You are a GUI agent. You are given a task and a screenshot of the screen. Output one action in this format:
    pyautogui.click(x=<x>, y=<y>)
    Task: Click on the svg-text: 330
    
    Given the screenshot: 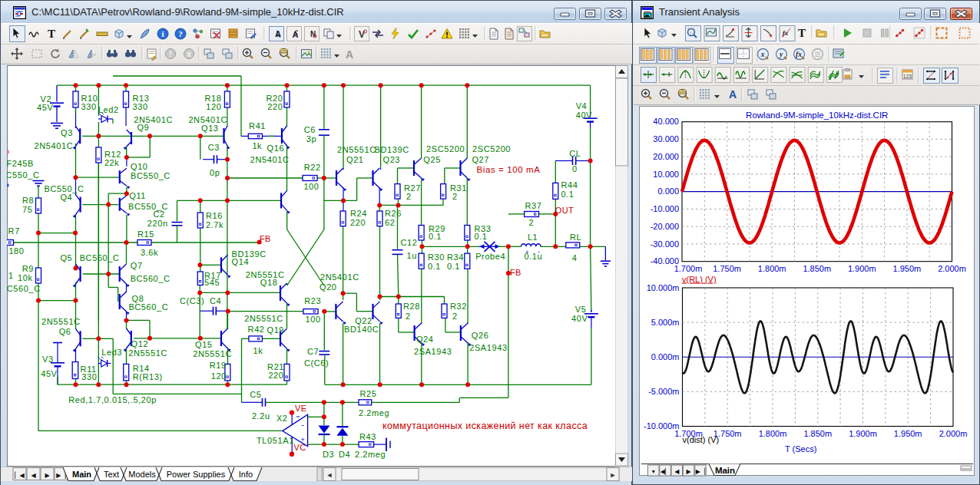 What is the action you would take?
    pyautogui.click(x=89, y=107)
    